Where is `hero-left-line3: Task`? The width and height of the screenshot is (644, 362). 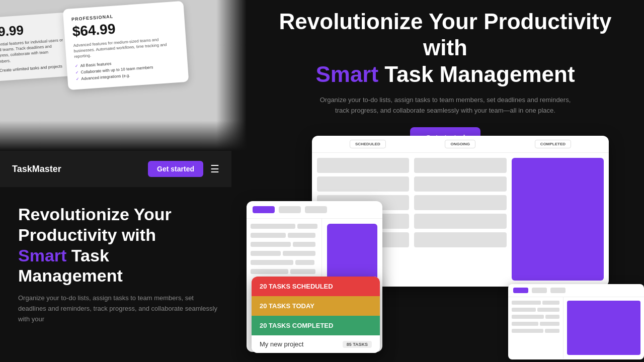
hero-left-line3: Task is located at coordinates (88, 255).